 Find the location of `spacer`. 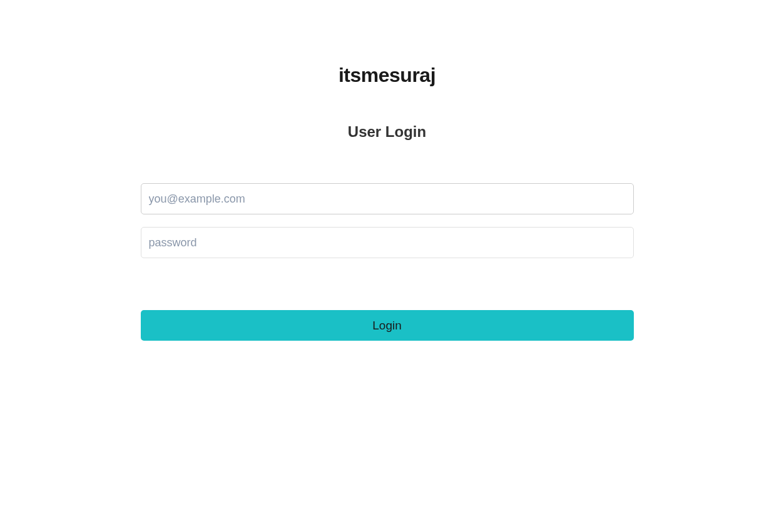

spacer is located at coordinates (387, 221).